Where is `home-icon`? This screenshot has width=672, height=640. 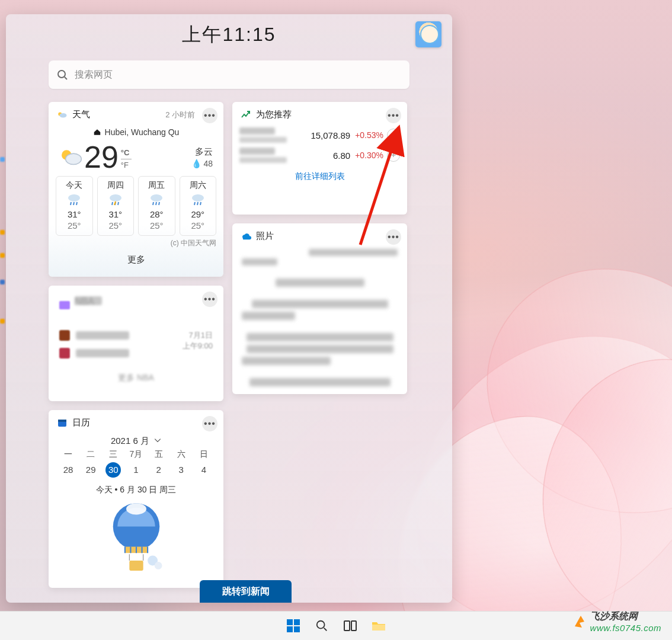 home-icon is located at coordinates (97, 132).